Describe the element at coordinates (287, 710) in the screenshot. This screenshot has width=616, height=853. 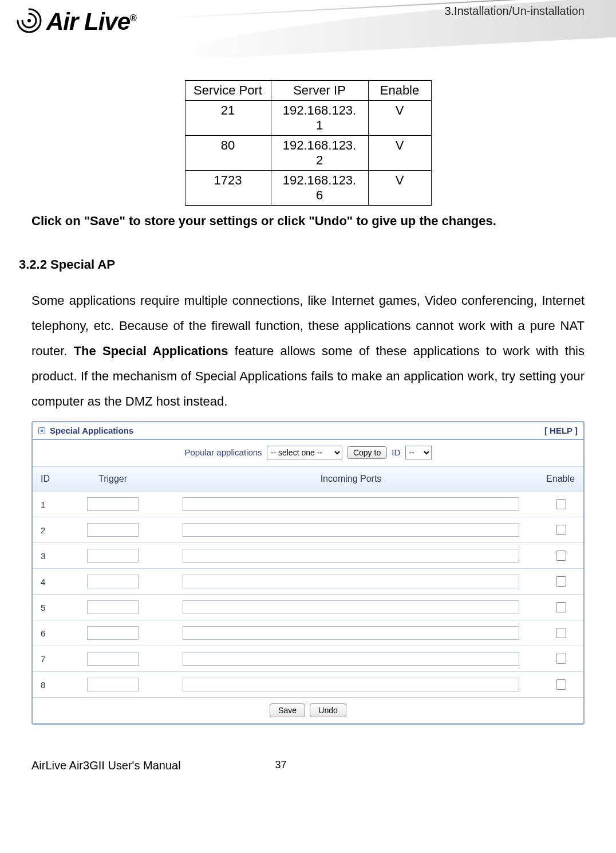
I see `save-button: Save` at that location.